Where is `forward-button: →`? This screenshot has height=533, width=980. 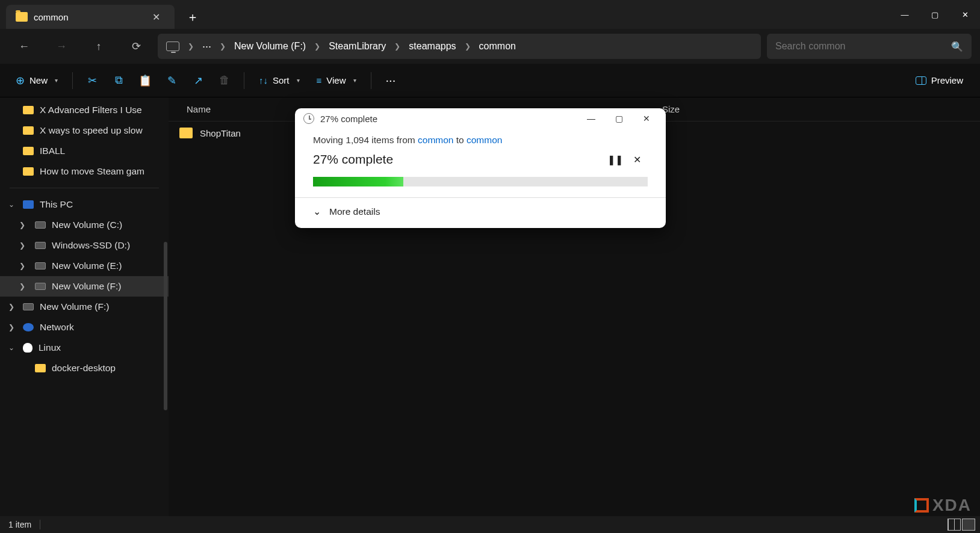
forward-button: → is located at coordinates (61, 46).